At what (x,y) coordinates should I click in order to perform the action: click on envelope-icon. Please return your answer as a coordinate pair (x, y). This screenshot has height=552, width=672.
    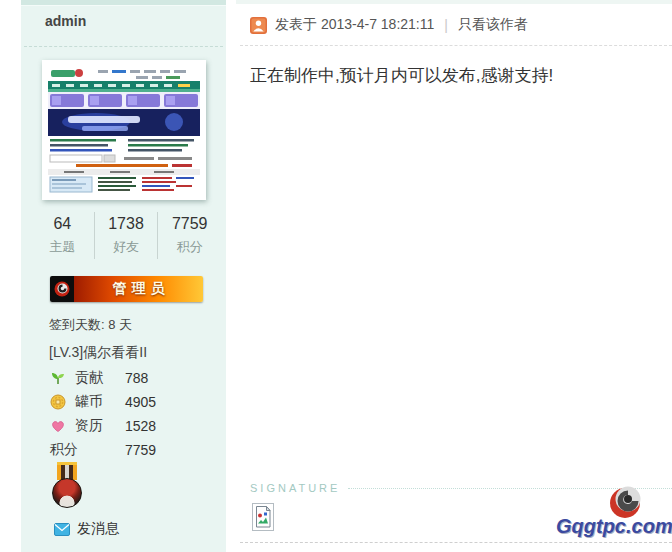
    Looking at the image, I should click on (62, 530).